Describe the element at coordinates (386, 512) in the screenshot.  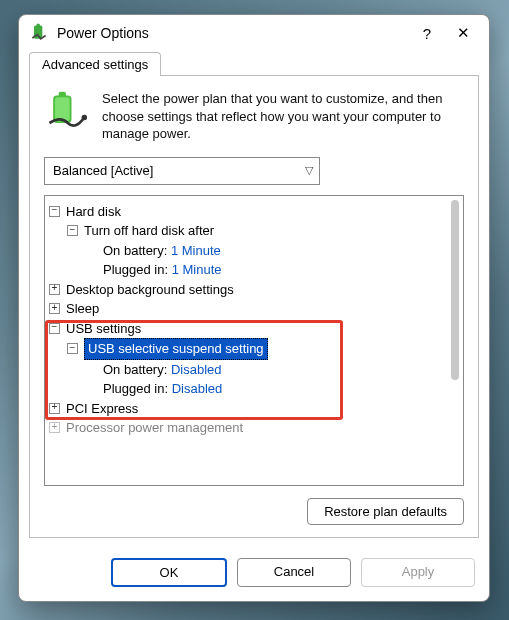
I see `restore-defaults-button: Restore plan defaults` at that location.